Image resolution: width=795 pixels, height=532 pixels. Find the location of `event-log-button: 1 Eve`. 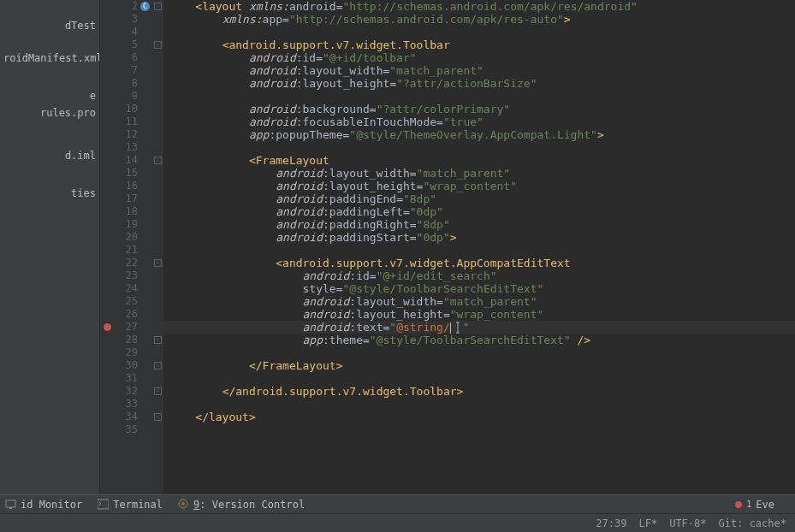

event-log-button: 1 Eve is located at coordinates (755, 505).